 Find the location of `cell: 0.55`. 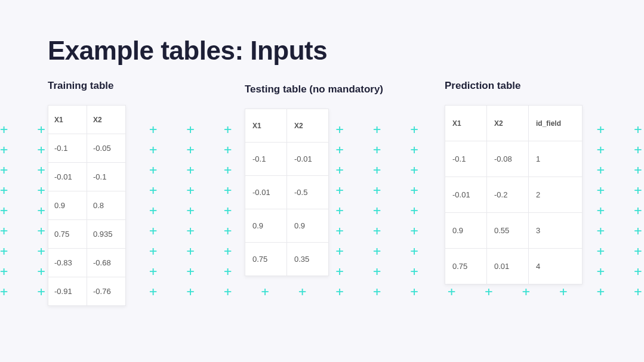

cell: 0.55 is located at coordinates (508, 231).